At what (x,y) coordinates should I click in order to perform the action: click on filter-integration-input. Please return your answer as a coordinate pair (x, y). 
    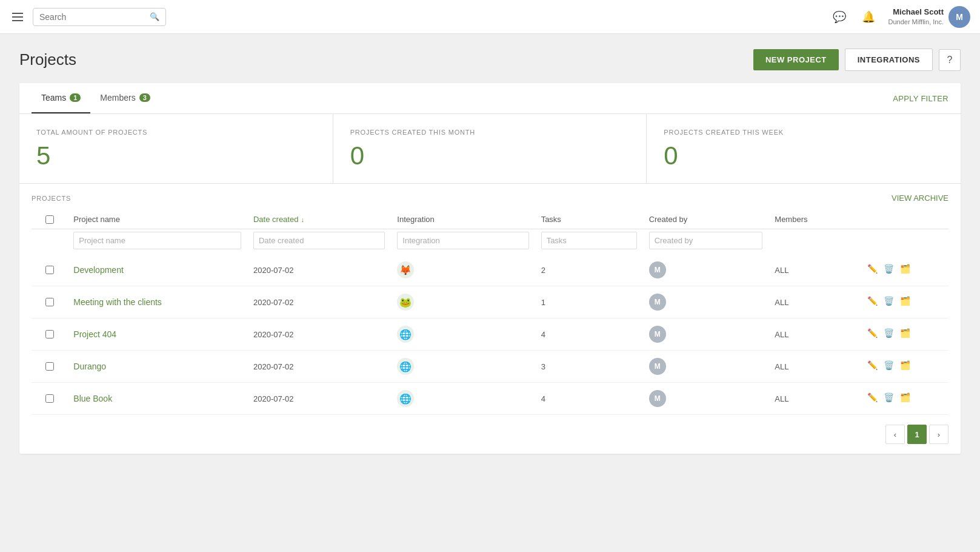
    Looking at the image, I should click on (463, 240).